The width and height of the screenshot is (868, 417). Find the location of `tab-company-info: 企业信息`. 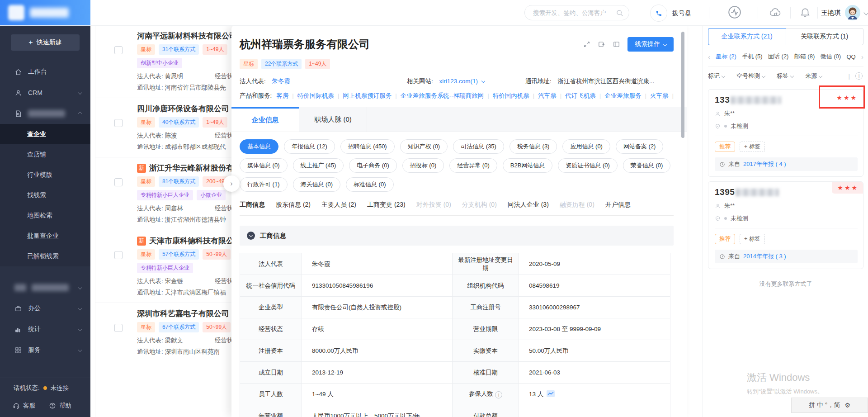

tab-company-info: 企业信息 is located at coordinates (265, 119).